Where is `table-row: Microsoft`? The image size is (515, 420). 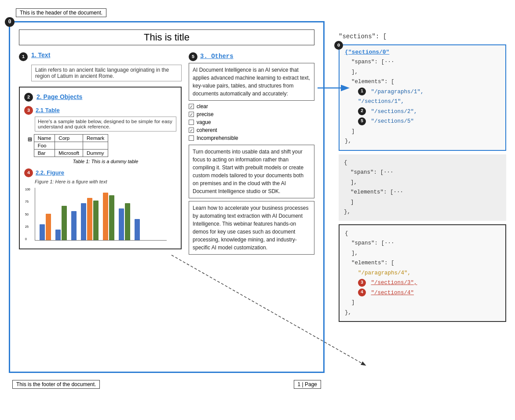 table-row: Microsoft is located at coordinates (69, 153).